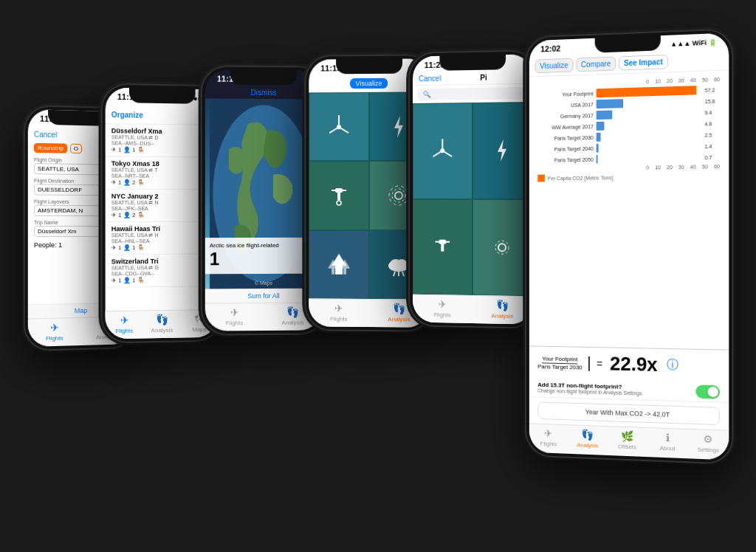  What do you see at coordinates (338, 319) in the screenshot?
I see `flights-label-4: Flights` at bounding box center [338, 319].